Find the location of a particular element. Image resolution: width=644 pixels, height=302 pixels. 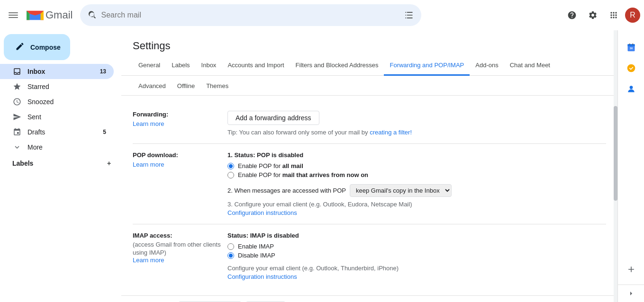

sent-label: Sent is located at coordinates (34, 117).